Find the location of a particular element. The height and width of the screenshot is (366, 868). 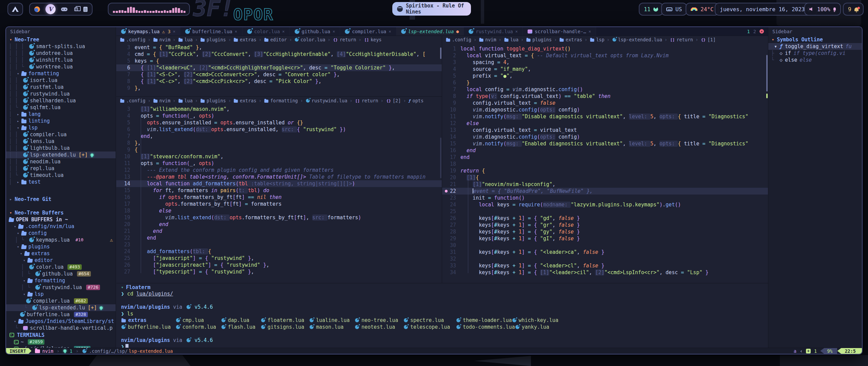

tab-page-1: 1 is located at coordinates (748, 32).